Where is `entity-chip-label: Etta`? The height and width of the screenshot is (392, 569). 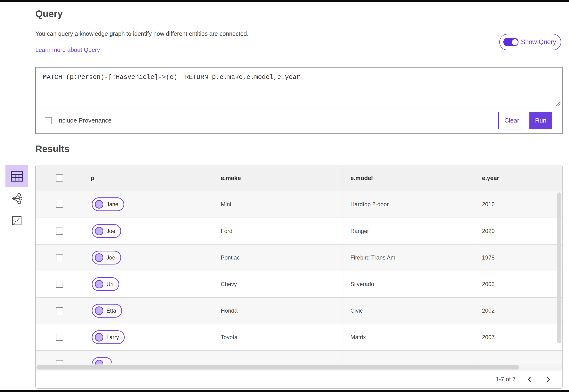
entity-chip-label: Etta is located at coordinates (111, 311).